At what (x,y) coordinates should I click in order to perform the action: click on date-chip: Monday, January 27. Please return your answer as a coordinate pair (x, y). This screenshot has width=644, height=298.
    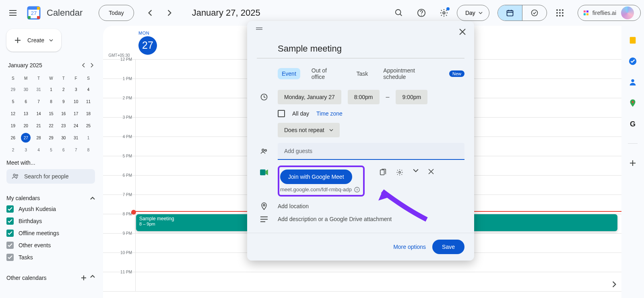
    Looking at the image, I should click on (310, 97).